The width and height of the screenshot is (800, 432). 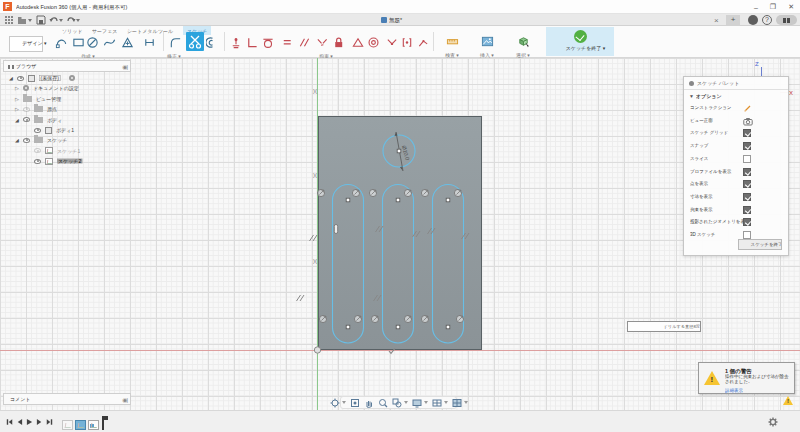 What do you see at coordinates (50, 422) in the screenshot?
I see `go-to-end-icon` at bounding box center [50, 422].